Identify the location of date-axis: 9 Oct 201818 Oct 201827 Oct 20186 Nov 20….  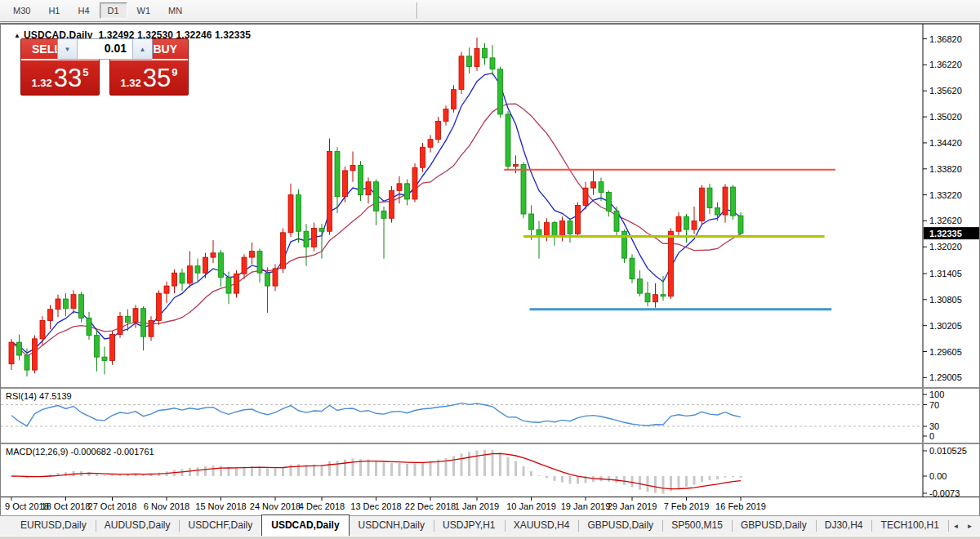
(490, 506).